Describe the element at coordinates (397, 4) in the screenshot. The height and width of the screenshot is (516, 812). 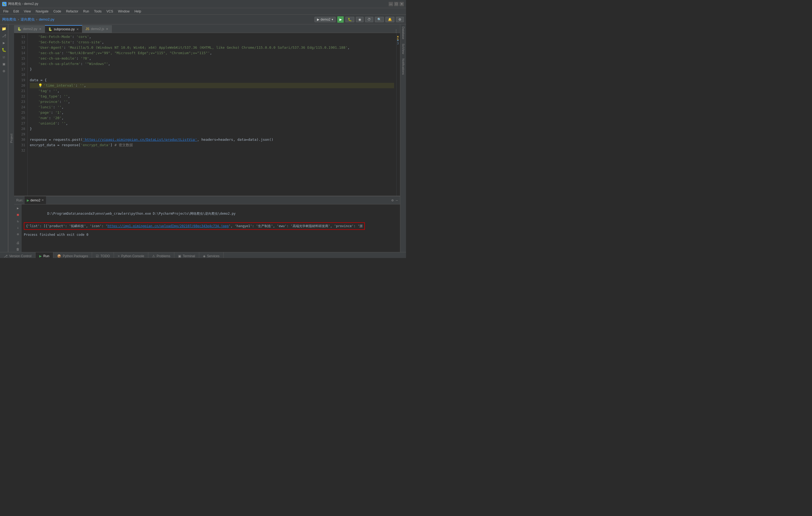
I see `title-bar-controls: — ☐ ✕` at that location.